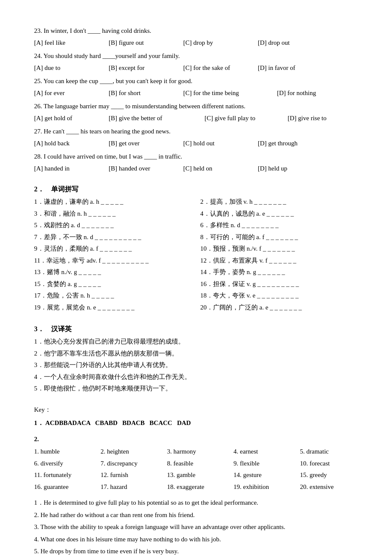  I want to click on vocab-item-2: 2．提高，加强 v. h _ _ _ _ _ _ _, so click(281, 202).